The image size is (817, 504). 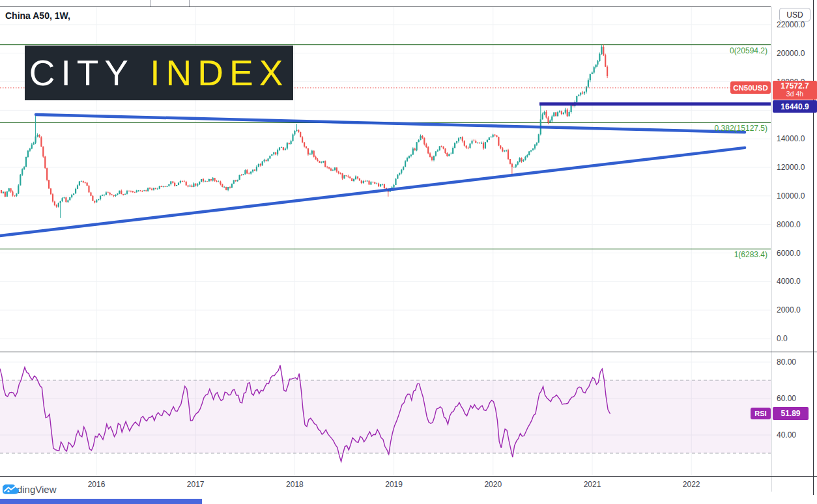 What do you see at coordinates (791, 167) in the screenshot?
I see `price-tick-label: 12000.0` at bounding box center [791, 167].